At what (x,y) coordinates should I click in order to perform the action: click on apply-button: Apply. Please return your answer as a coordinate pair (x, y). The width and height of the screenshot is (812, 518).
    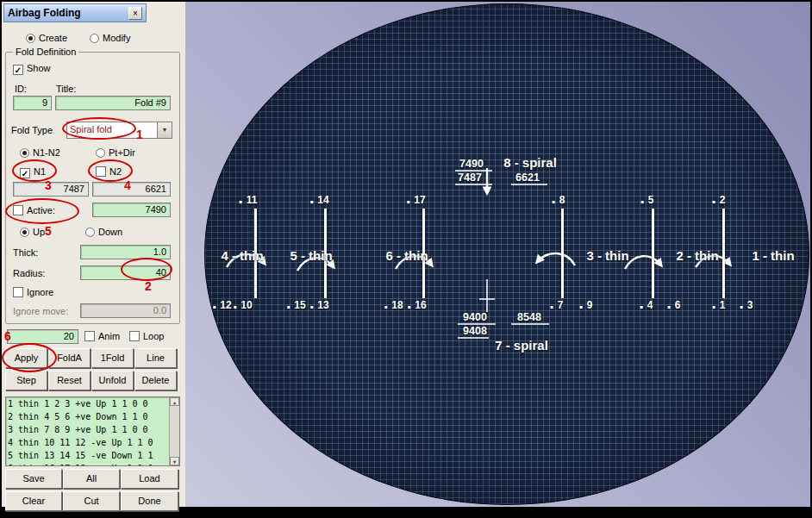
    Looking at the image, I should click on (26, 359).